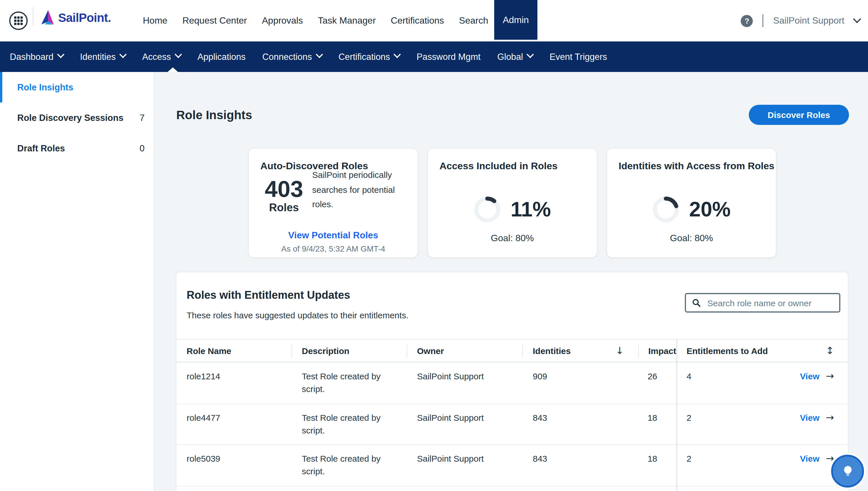 This screenshot has width=868, height=491. What do you see at coordinates (677, 415) in the screenshot?
I see `frozen-column-divider` at bounding box center [677, 415].